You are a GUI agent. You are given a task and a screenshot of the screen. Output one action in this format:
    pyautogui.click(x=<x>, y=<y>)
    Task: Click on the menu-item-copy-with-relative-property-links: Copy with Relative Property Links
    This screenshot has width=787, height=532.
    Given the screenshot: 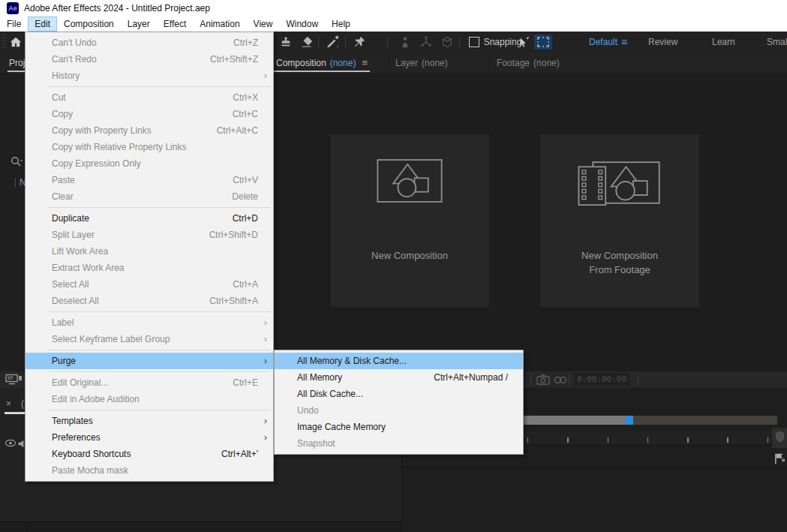 What is the action you would take?
    pyautogui.click(x=149, y=147)
    